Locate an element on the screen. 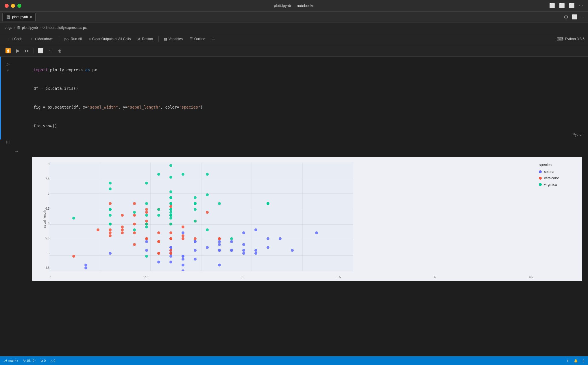 The width and height of the screenshot is (588, 365). tile-horizontal-icon: ⬜ is located at coordinates (562, 6).